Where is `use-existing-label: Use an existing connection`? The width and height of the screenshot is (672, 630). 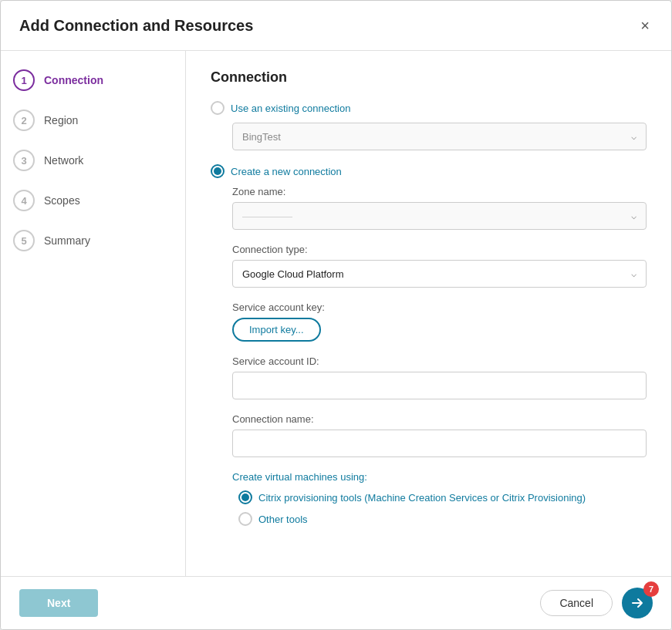 use-existing-label: Use an existing connection is located at coordinates (290, 108).